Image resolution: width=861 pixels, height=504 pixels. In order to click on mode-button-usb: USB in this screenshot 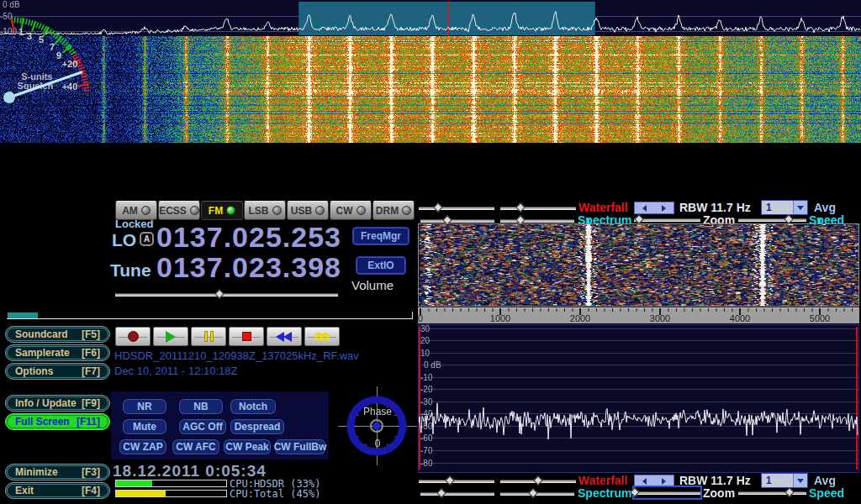, I will do `click(308, 210)`.